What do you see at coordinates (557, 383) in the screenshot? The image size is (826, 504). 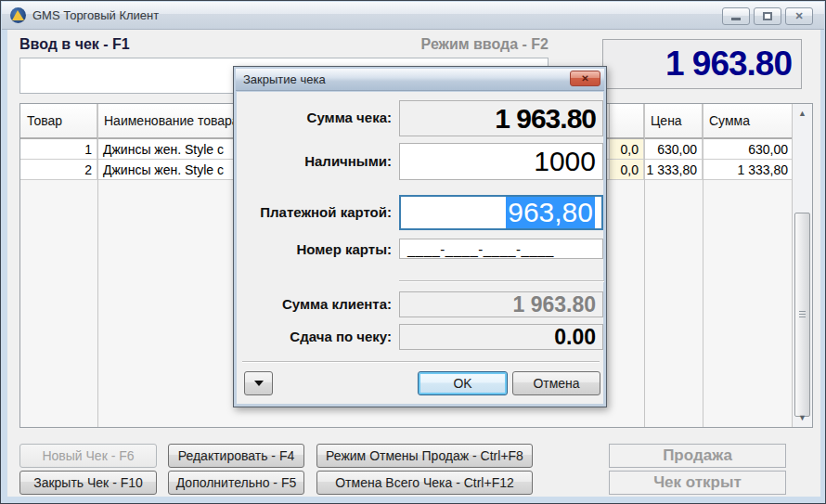 I see `cancel-button: Отмена` at bounding box center [557, 383].